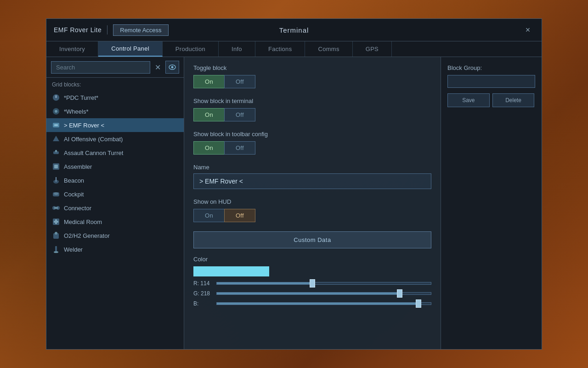 The height and width of the screenshot is (368, 588). I want to click on show-terminal-section: Show block in terminal On Off, so click(312, 109).